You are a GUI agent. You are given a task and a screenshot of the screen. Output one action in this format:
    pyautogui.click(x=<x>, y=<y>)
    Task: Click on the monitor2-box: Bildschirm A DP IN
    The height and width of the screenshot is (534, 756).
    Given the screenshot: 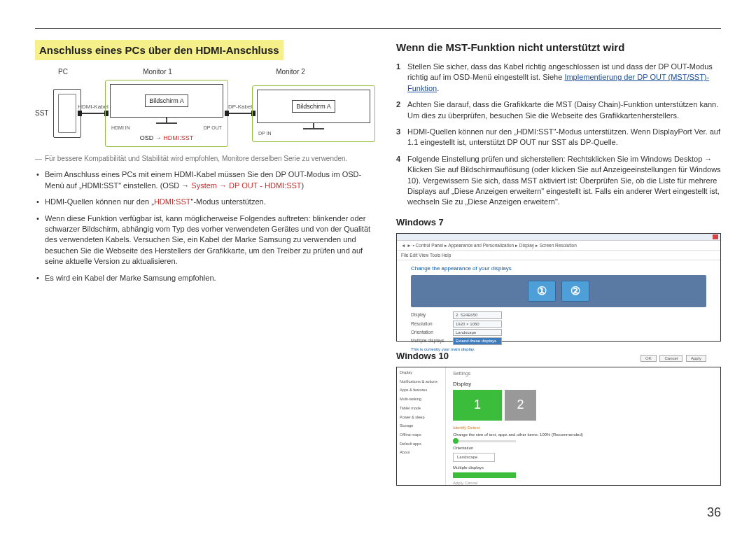 What is the action you would take?
    pyautogui.click(x=314, y=113)
    